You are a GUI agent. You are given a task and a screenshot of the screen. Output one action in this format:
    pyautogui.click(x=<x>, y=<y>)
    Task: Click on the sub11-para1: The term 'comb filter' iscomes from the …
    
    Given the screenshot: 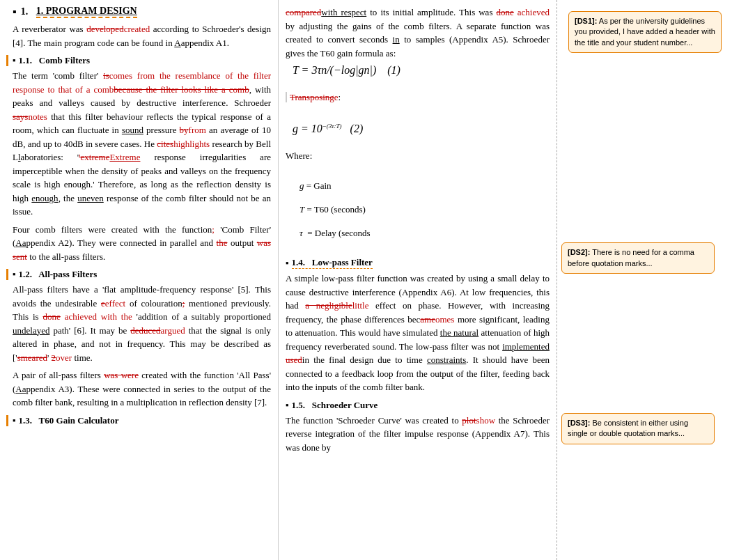 What is the action you would take?
    pyautogui.click(x=142, y=143)
    